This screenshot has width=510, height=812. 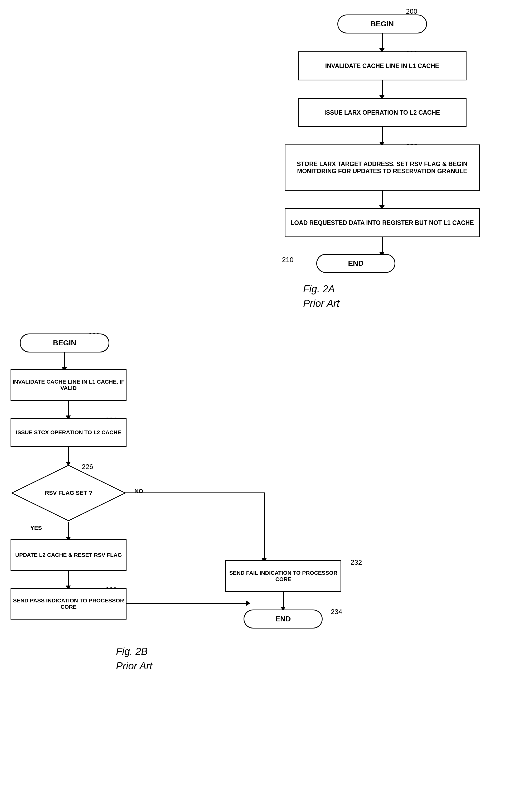 What do you see at coordinates (68, 385) in the screenshot?
I see `node-222: INVALIDATE CACHE LINE IN L1 CACHE, IF VA…` at bounding box center [68, 385].